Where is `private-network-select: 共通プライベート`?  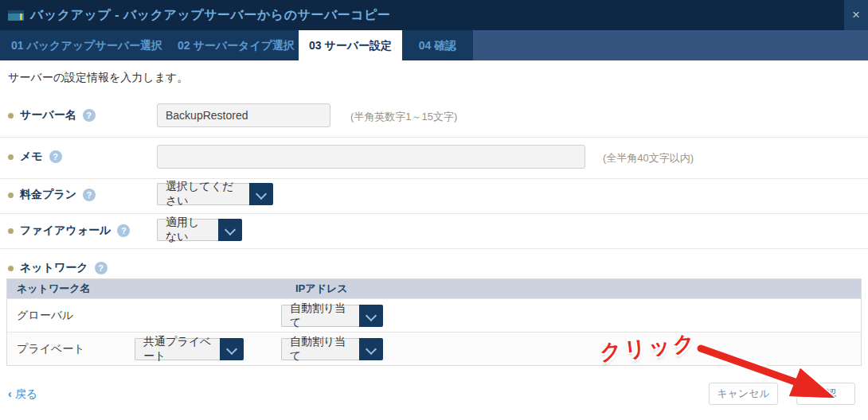
private-network-select: 共通プライベート is located at coordinates (190, 349).